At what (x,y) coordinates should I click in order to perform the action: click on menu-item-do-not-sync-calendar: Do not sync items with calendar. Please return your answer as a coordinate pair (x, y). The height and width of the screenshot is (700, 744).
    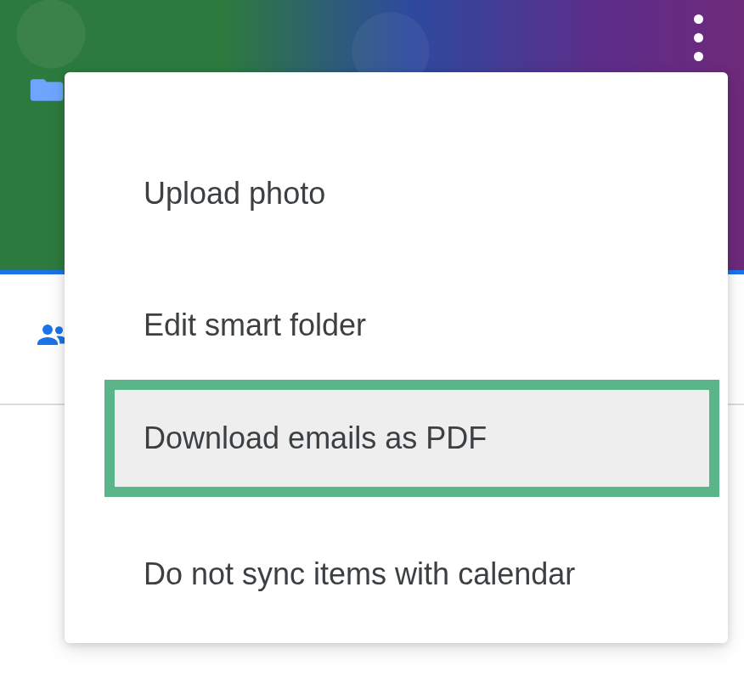
    Looking at the image, I should click on (396, 574).